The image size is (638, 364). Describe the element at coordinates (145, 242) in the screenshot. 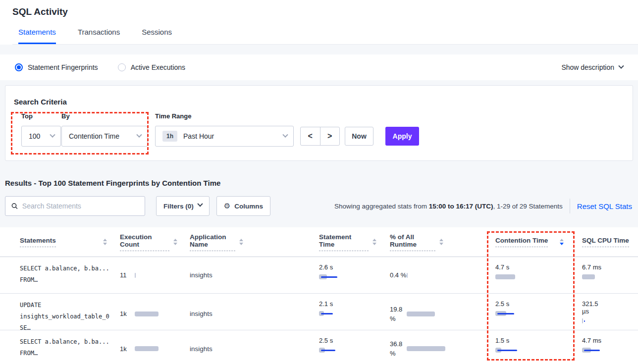

I see `column-header-label: Execution Count` at that location.